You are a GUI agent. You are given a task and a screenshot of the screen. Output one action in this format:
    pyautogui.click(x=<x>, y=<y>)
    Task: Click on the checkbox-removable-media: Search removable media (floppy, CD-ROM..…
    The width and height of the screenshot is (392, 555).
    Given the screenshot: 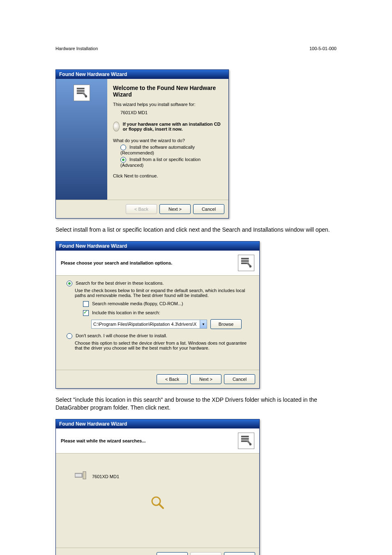 What is the action you would take?
    pyautogui.click(x=166, y=304)
    